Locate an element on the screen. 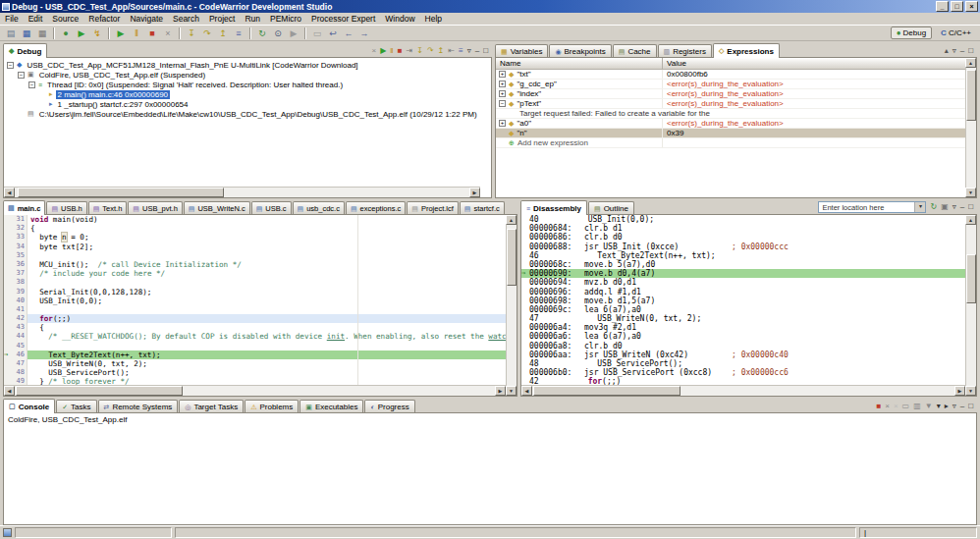 The width and height of the screenshot is (980, 539). disasm-instruction-line: 000006a4:mov3q #2,d1 is located at coordinates (743, 328).